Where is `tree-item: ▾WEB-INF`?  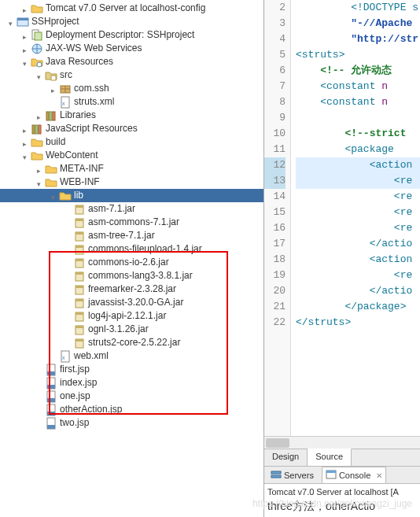 tree-item: ▾WEB-INF is located at coordinates (132, 183).